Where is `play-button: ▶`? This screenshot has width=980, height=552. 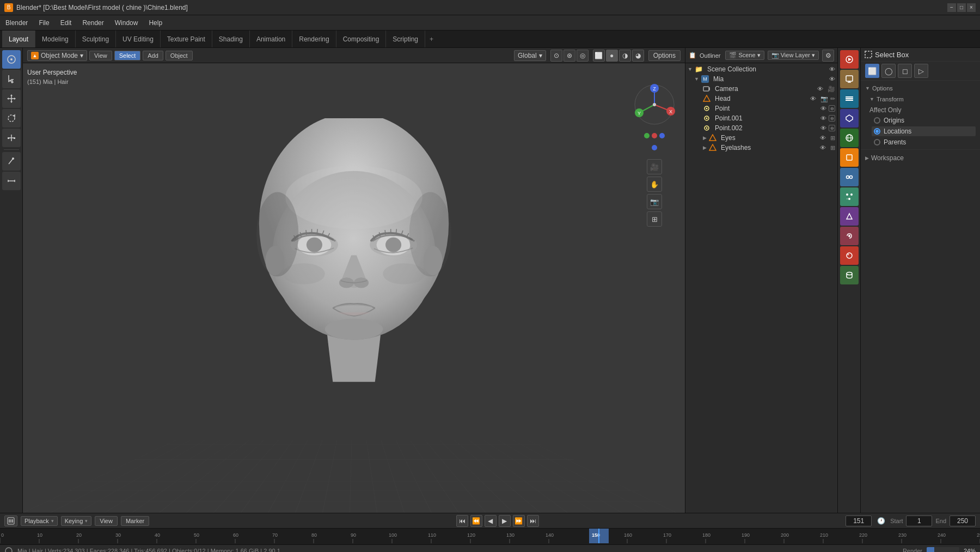
play-button: ▶ is located at coordinates (505, 521).